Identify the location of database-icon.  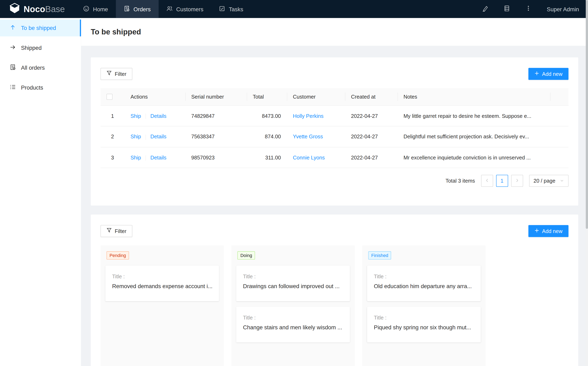
(507, 9).